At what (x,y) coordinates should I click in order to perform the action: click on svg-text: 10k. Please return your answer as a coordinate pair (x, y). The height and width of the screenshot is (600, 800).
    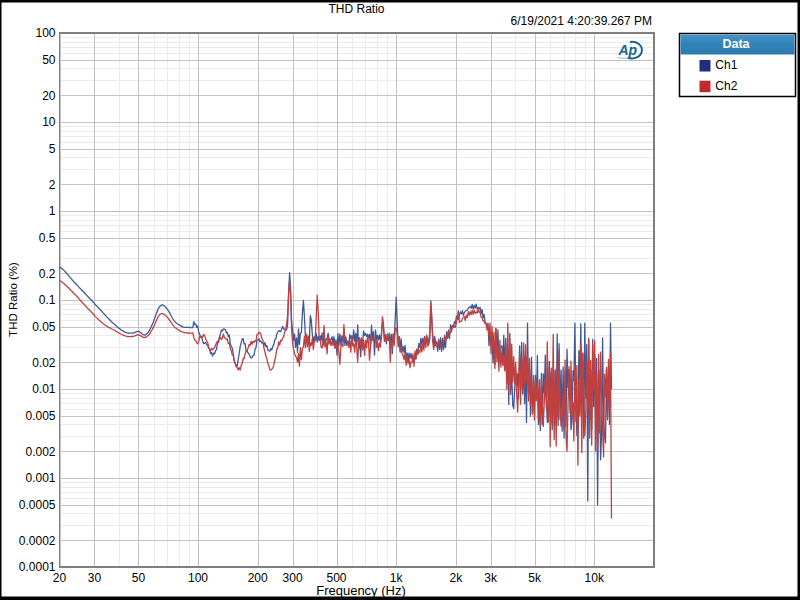
    Looking at the image, I should click on (595, 578).